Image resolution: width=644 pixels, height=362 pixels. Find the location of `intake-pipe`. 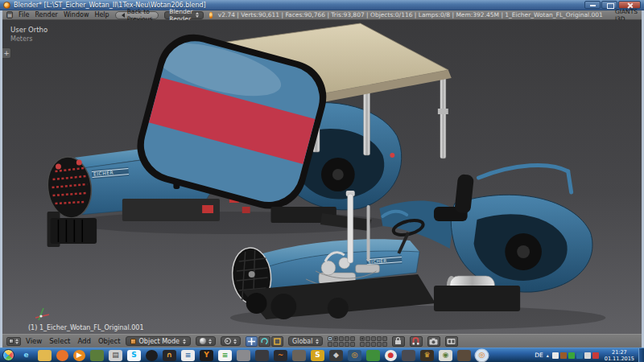

intake-pipe is located at coordinates (369, 233).